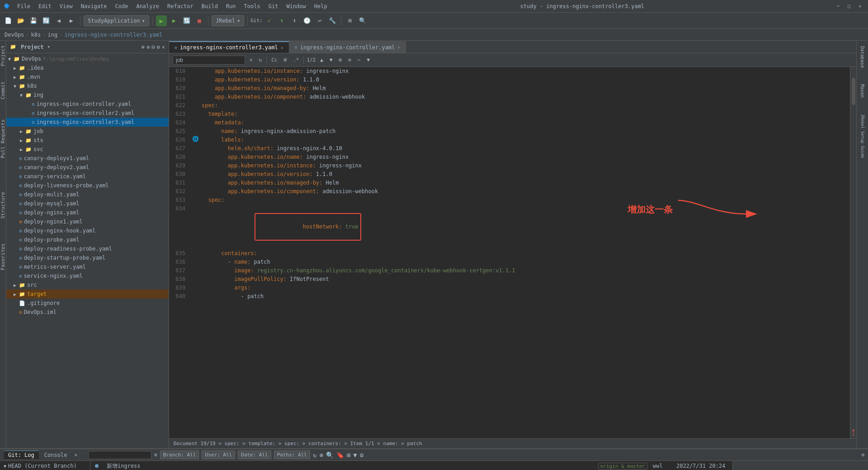 Image resolution: width=868 pixels, height=470 pixels. What do you see at coordinates (148, 47) in the screenshot?
I see `expand-icon: ≡` at bounding box center [148, 47].